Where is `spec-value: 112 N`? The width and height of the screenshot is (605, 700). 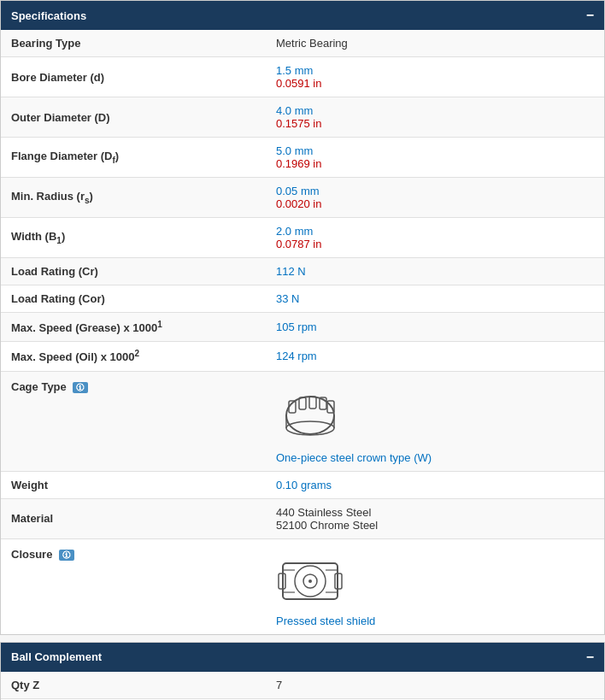
spec-value: 112 N is located at coordinates (435, 272).